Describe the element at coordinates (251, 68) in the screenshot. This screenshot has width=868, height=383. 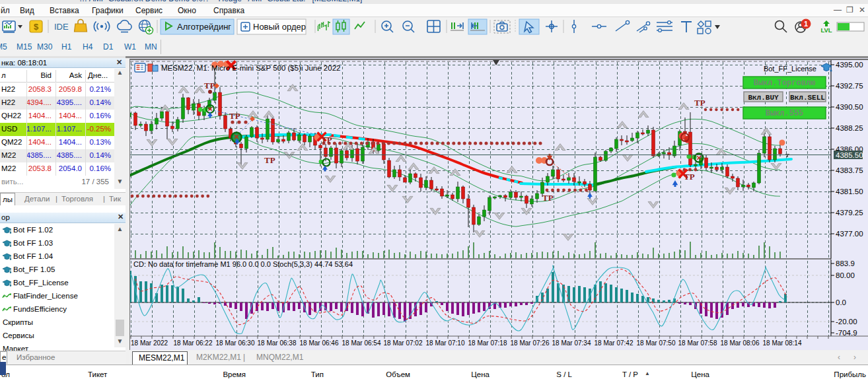
I see `svg-text:MESM22, M1: Micro E-mini S&P: MESM22, M1: Micro E-mini S&P 500 ($5)i J…` at that location.